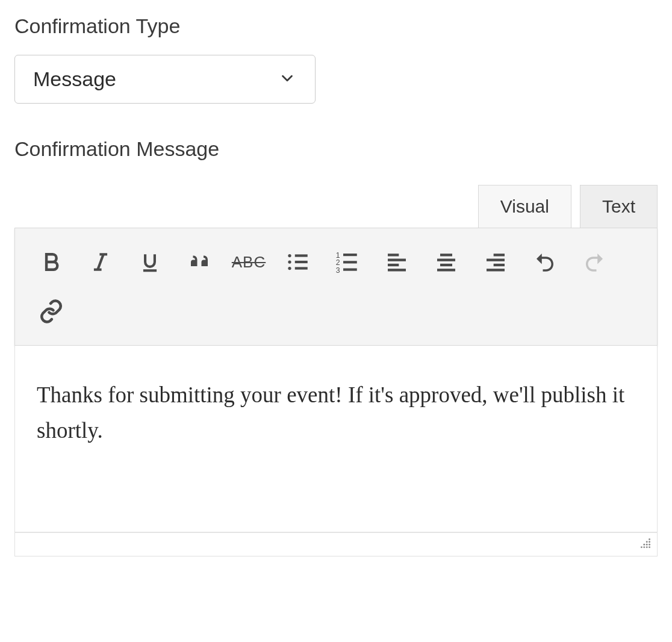 The height and width of the screenshot is (642, 672). What do you see at coordinates (51, 311) in the screenshot?
I see `link-icon` at bounding box center [51, 311].